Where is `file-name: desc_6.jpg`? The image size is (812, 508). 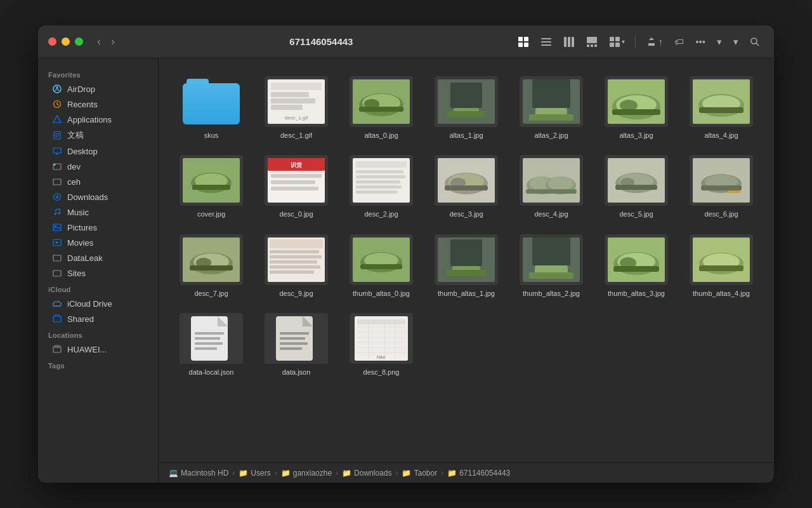 file-name: desc_6.jpg is located at coordinates (721, 214).